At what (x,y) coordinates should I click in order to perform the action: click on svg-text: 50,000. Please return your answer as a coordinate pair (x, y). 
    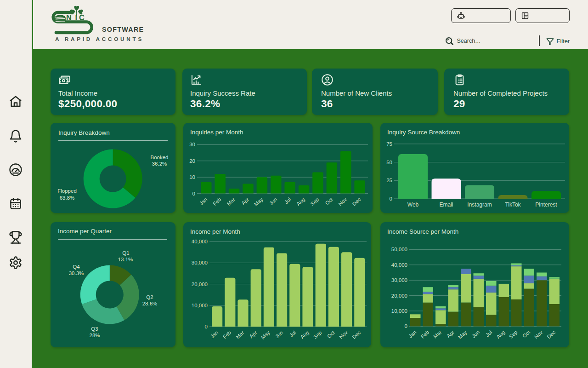
    Looking at the image, I should click on (400, 249).